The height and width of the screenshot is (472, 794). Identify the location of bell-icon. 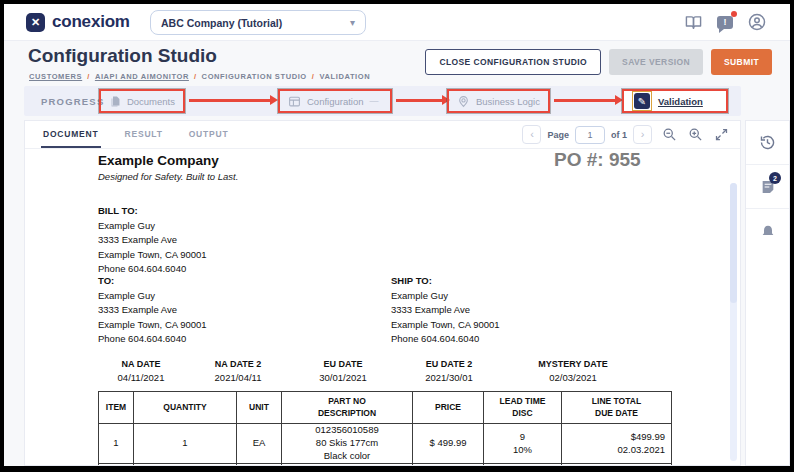
(768, 231).